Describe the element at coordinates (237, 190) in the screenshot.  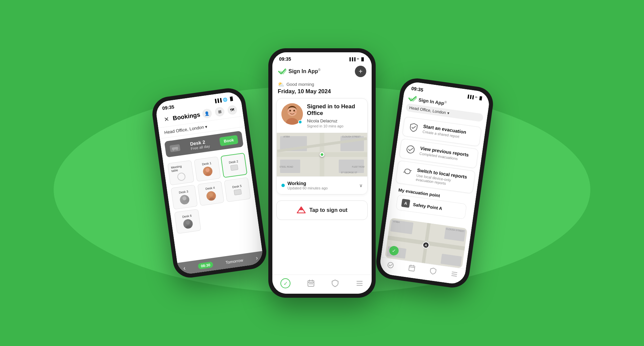
I see `desk-cell-5: Desk 5` at that location.